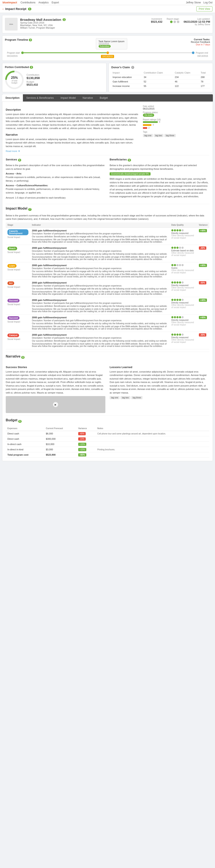 This screenshot has height=868, width=215. Describe the element at coordinates (56, 191) in the screenshot. I see `access-culture-text: Provide exposure to exhibits, performanc…` at that location.